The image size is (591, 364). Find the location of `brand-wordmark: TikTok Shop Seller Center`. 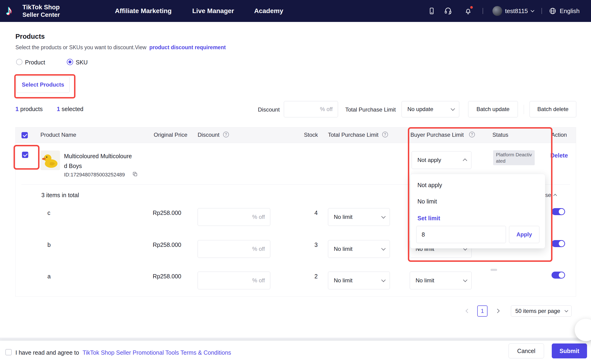

brand-wordmark: TikTok Shop Seller Center is located at coordinates (41, 11).